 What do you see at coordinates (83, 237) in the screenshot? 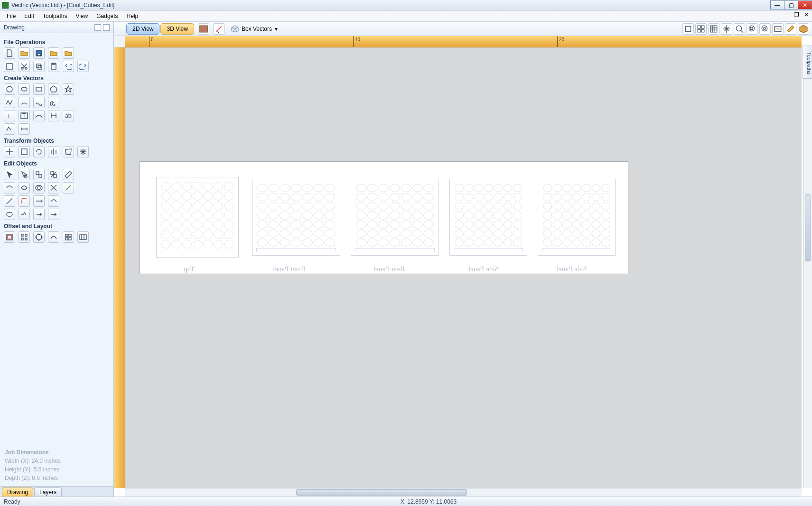
I see `plate-layout-button` at bounding box center [83, 237].